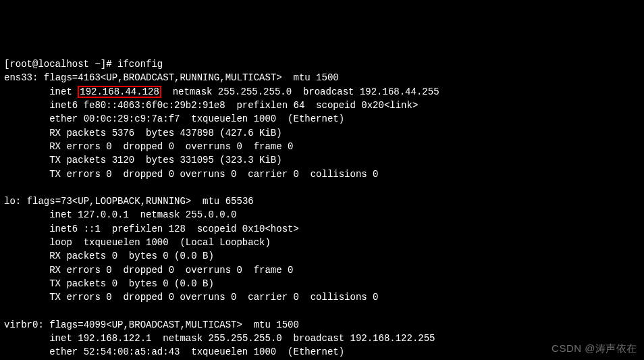 The width and height of the screenshot is (644, 360). What do you see at coordinates (165, 133) in the screenshot?
I see `iface-line: RX packets 5376 bytes 437898 (427.6 KiB)` at bounding box center [165, 133].